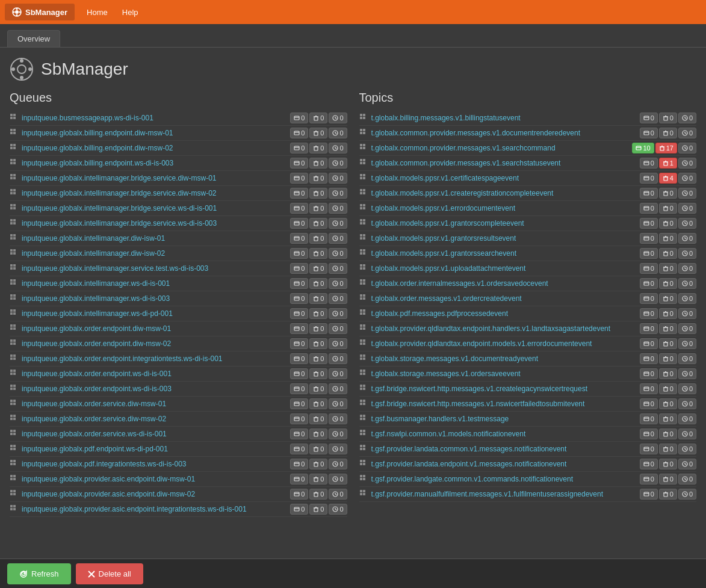 This screenshot has height=588, width=706. What do you see at coordinates (506, 494) in the screenshot?
I see `topic-name: t.gsf.provider.manualfulfilment.messages…` at bounding box center [506, 494].